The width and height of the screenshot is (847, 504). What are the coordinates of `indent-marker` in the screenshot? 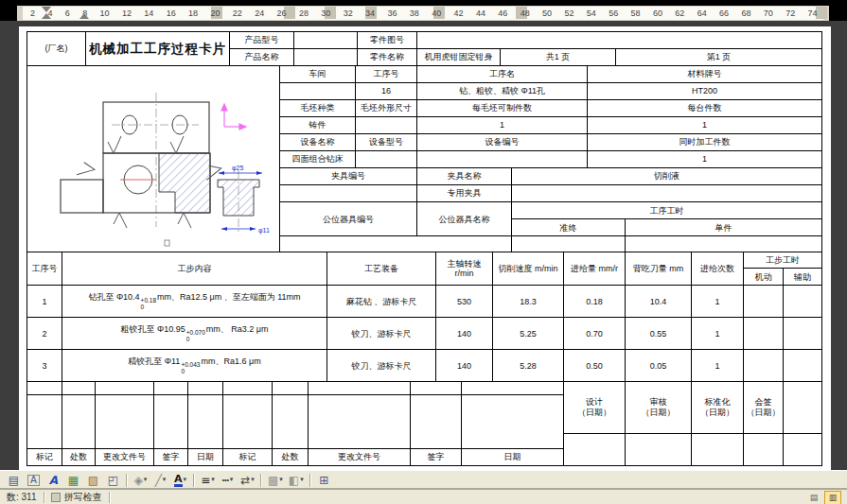 It's located at (84, 16).